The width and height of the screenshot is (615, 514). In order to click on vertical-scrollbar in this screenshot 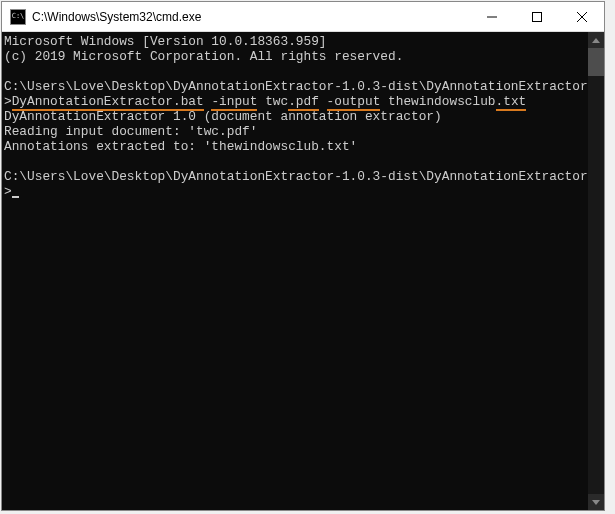, I will do `click(596, 271)`.